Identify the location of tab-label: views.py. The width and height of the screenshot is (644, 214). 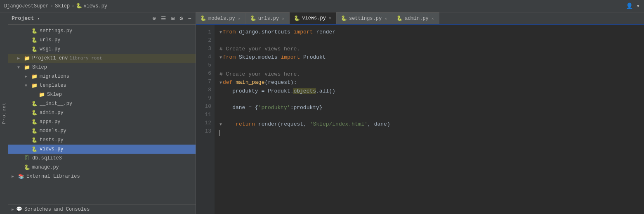
(314, 18).